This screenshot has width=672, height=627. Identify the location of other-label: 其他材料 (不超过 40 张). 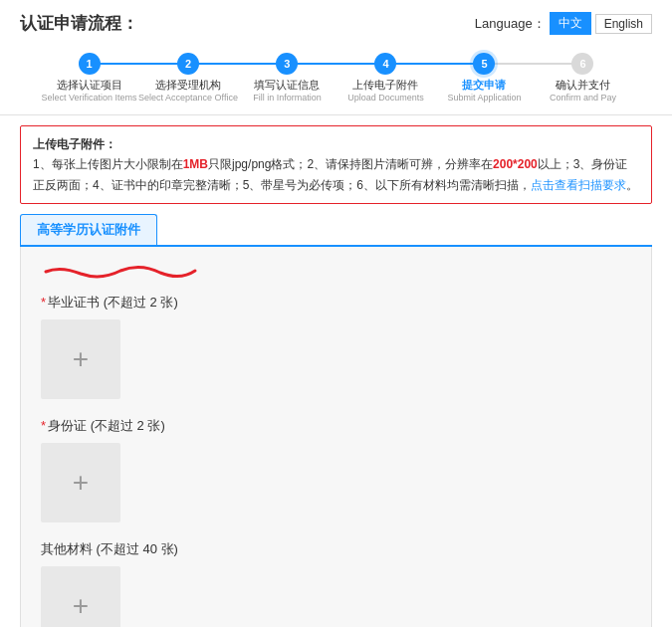
(336, 549).